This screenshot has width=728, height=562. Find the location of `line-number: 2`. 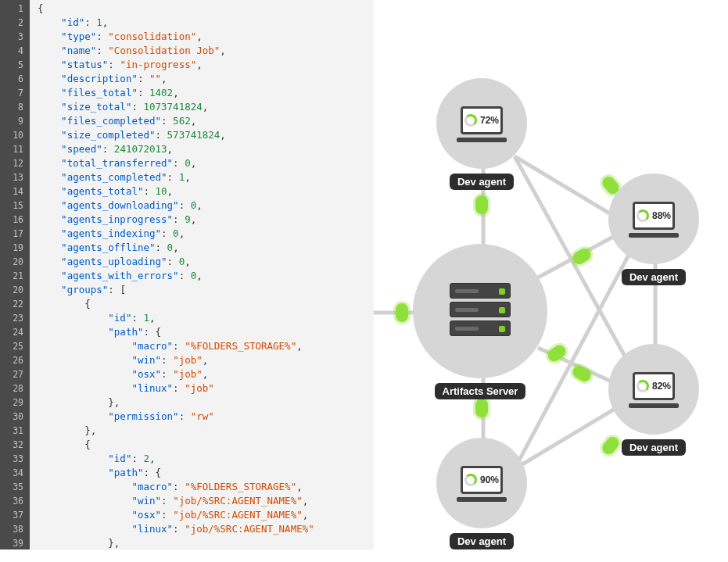

line-number: 2 is located at coordinates (14, 23).